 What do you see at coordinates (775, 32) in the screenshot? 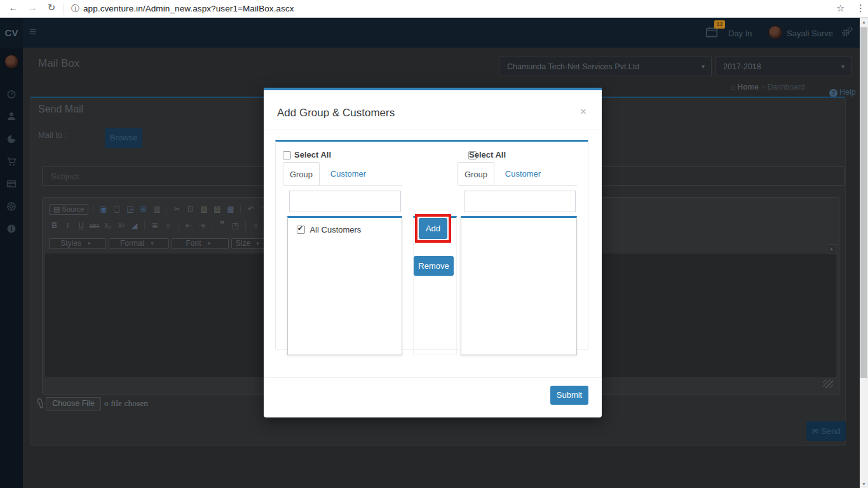
I see `user-avatar` at bounding box center [775, 32].